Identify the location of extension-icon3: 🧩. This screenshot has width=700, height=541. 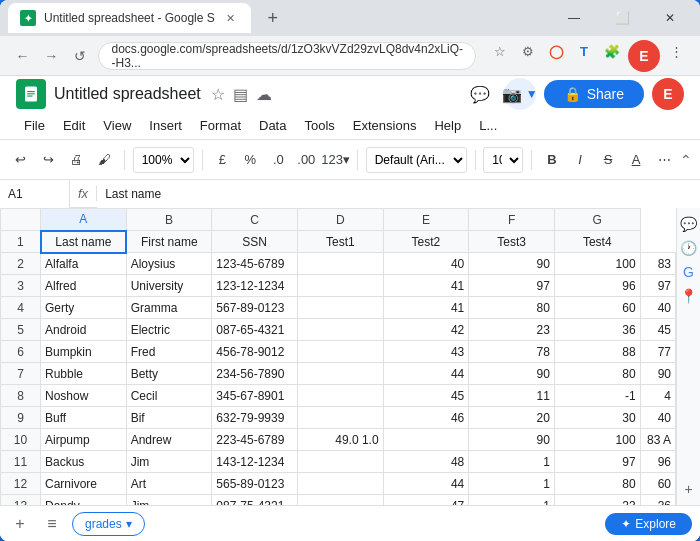
(612, 52).